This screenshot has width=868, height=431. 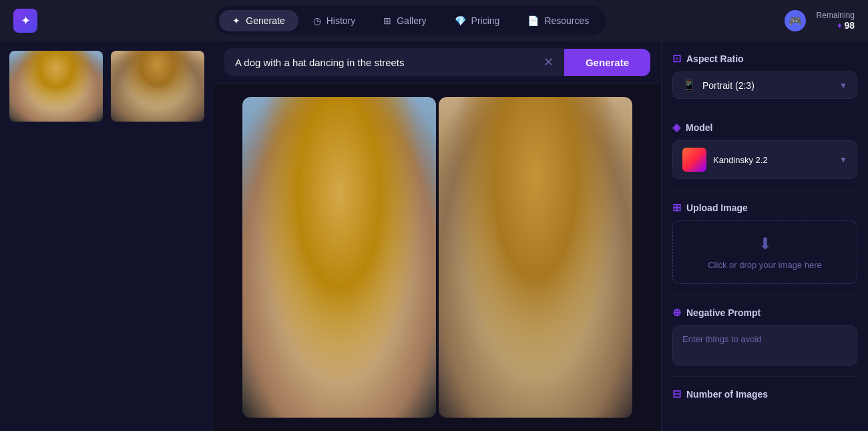 What do you see at coordinates (765, 150) in the screenshot?
I see `model-section: ◈ Model Kandinsky 2.2 ▼` at bounding box center [765, 150].